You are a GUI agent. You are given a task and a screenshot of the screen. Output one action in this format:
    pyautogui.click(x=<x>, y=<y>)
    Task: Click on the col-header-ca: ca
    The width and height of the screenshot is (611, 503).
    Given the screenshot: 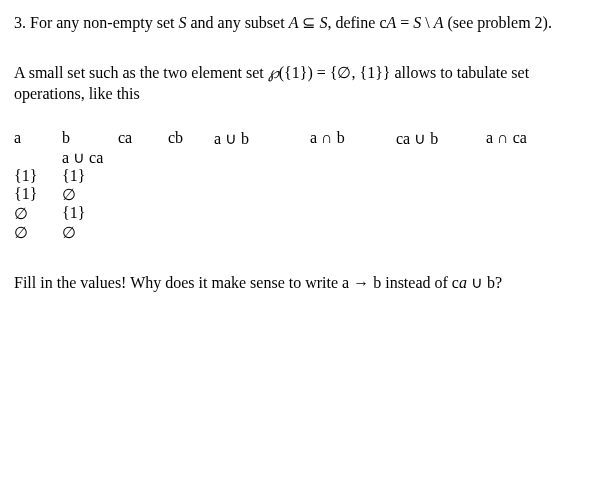 What is the action you would take?
    pyautogui.click(x=143, y=138)
    